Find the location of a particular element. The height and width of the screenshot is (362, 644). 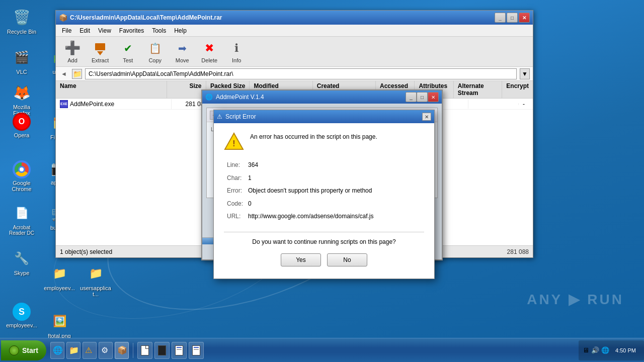

copy-icon: 📋 is located at coordinates (155, 48).